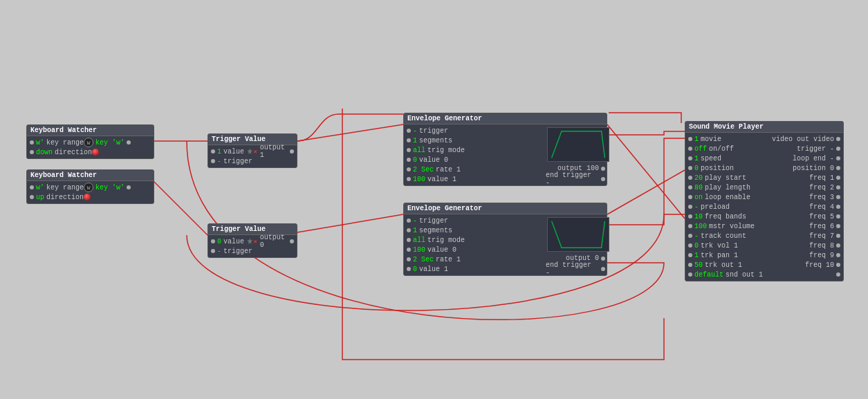 The height and width of the screenshot is (399, 868). I want to click on env1-segments-port, so click(409, 140).